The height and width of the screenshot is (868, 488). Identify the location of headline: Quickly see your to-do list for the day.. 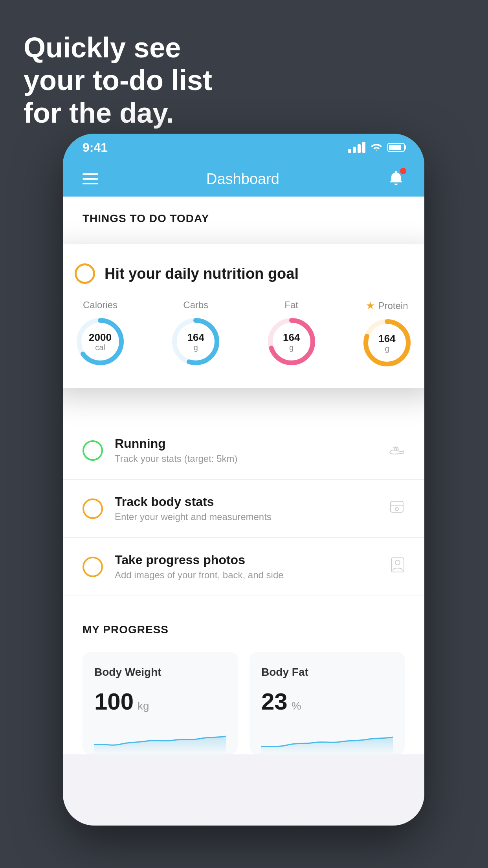
(118, 80).